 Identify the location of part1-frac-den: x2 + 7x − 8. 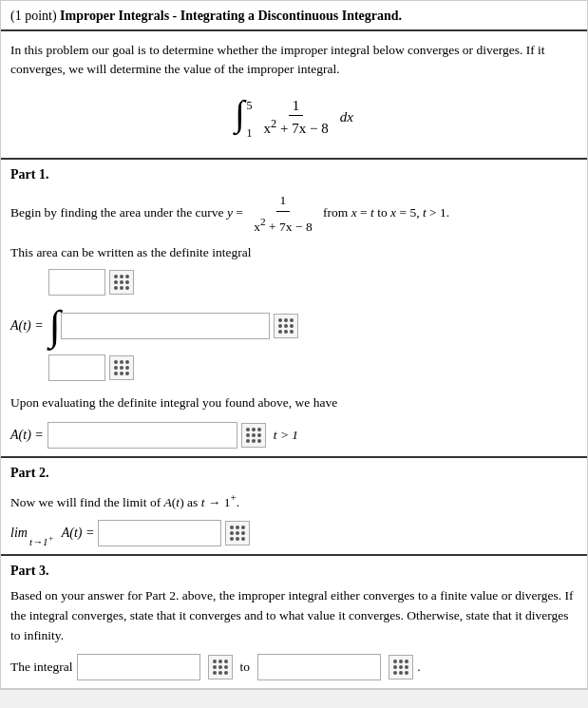
(283, 224).